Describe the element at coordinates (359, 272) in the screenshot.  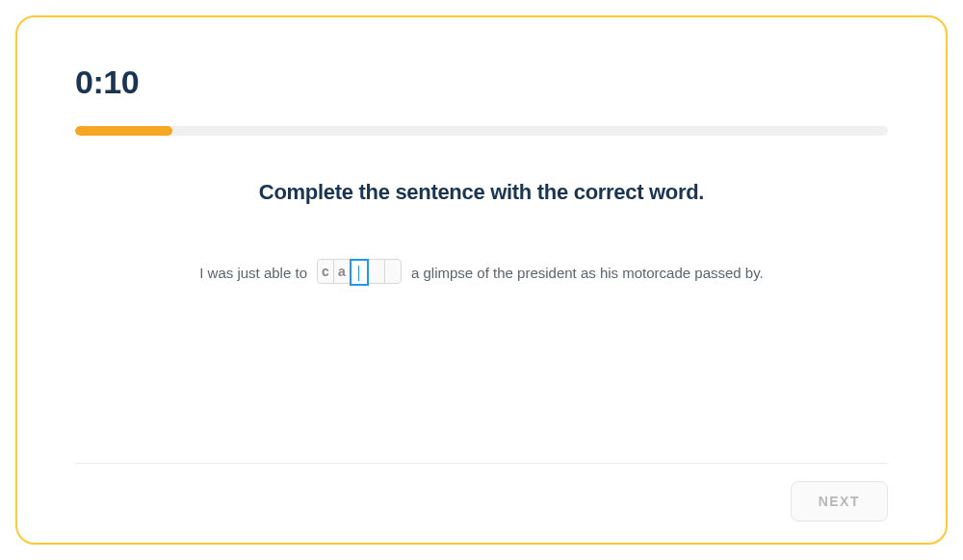
I see `letter-input-group: c a` at that location.